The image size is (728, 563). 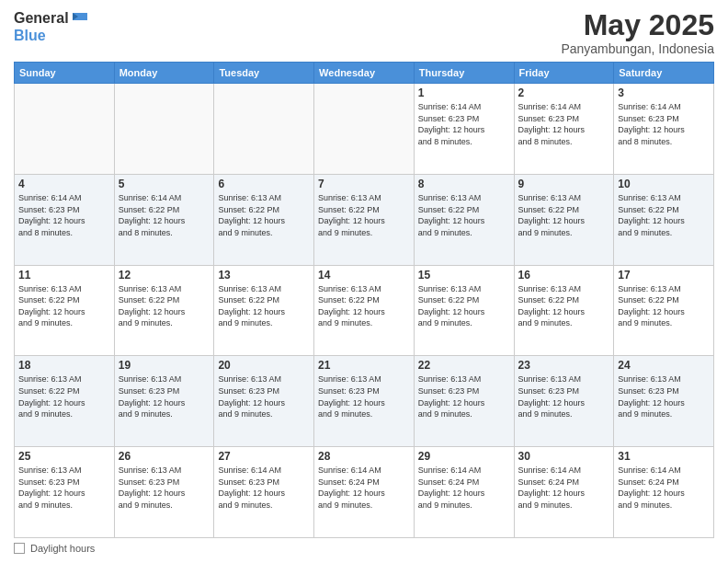 What do you see at coordinates (64, 401) in the screenshot?
I see `calendar-day-cell: 18Sunrise: 6:13 AM Sunset: 6:22 PM Dayli…` at bounding box center [64, 401].